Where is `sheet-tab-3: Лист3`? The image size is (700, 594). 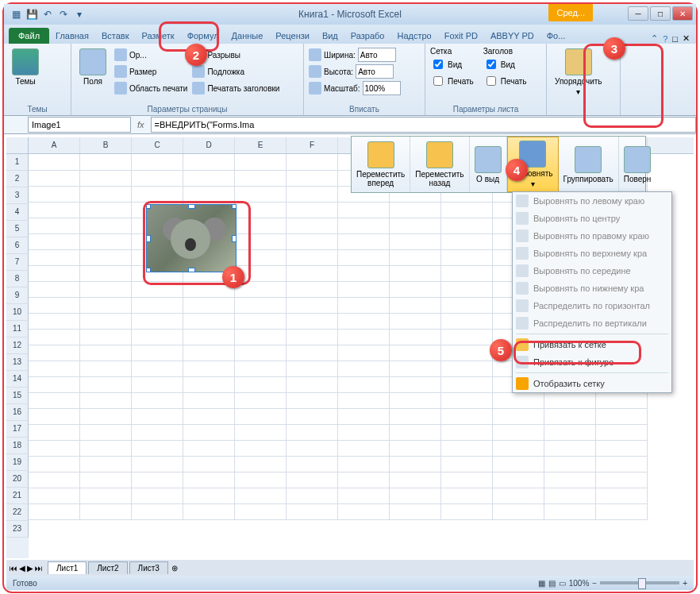
sheet-tab-3: Лист3 is located at coordinates (149, 568).